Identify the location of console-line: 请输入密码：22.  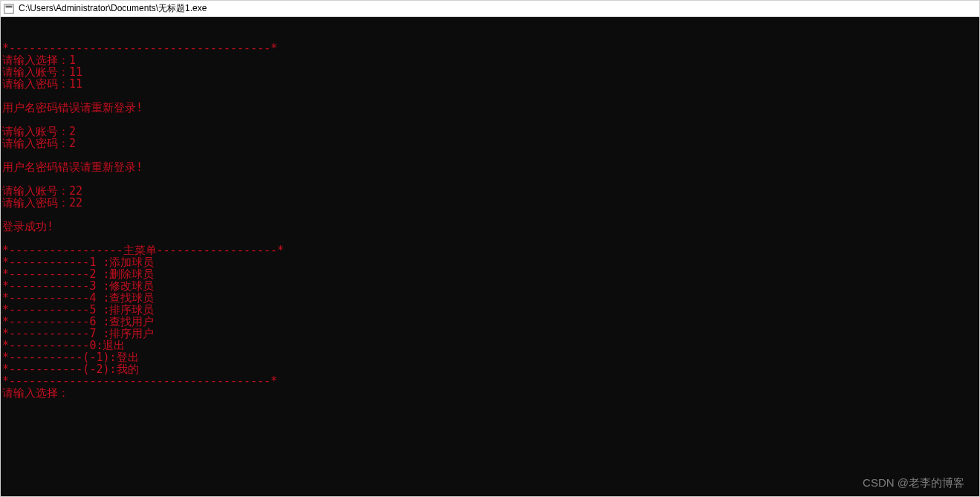
(490, 203).